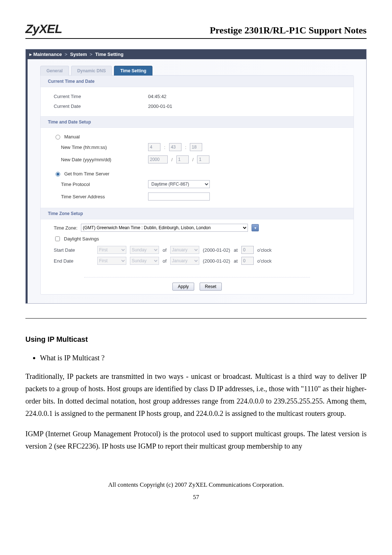 The height and width of the screenshot is (555, 392). What do you see at coordinates (216, 250) in the screenshot?
I see `start-date-text: (2000-01-02)` at bounding box center [216, 250].